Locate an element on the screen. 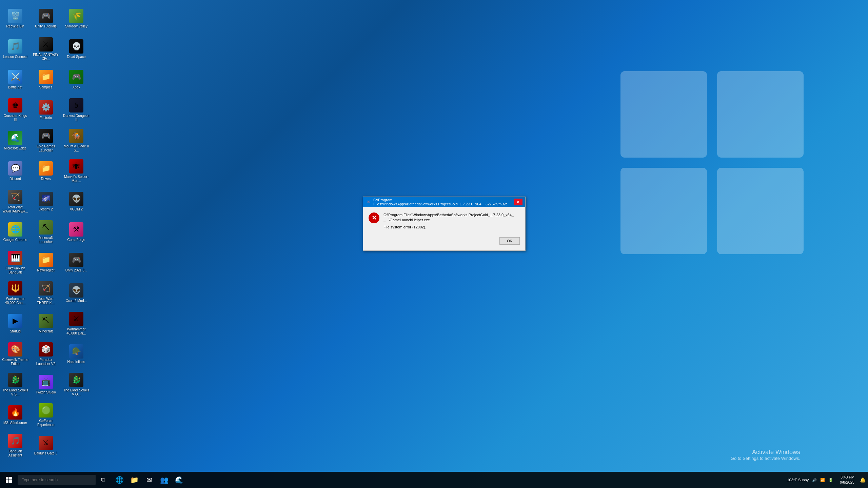 The image size is (868, 488). icon-image-cakewalk-theme: 🎨 is located at coordinates (15, 349).